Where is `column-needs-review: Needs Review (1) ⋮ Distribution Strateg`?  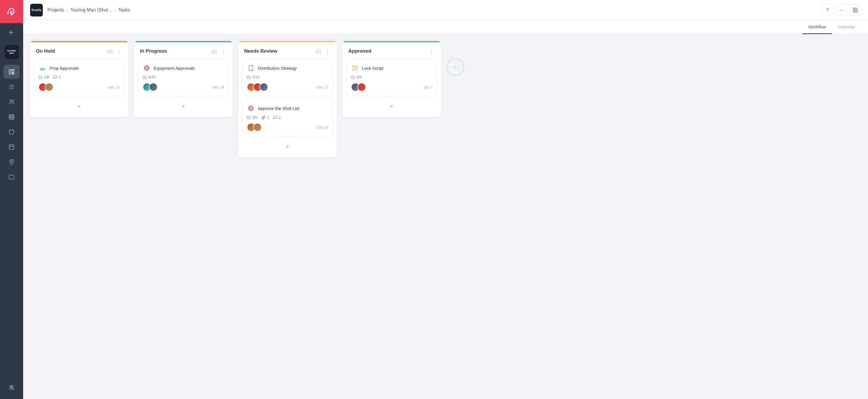 column-needs-review: Needs Review (1) ⋮ Distribution Strateg is located at coordinates (288, 99).